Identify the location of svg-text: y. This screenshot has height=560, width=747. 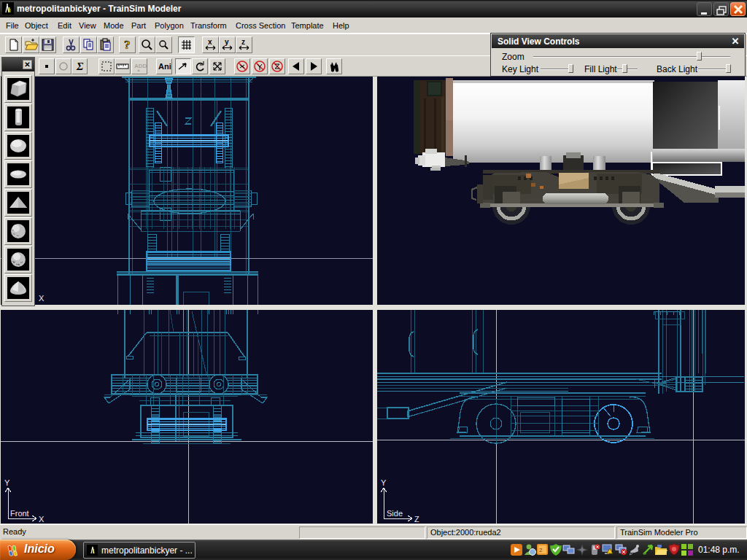
(227, 42).